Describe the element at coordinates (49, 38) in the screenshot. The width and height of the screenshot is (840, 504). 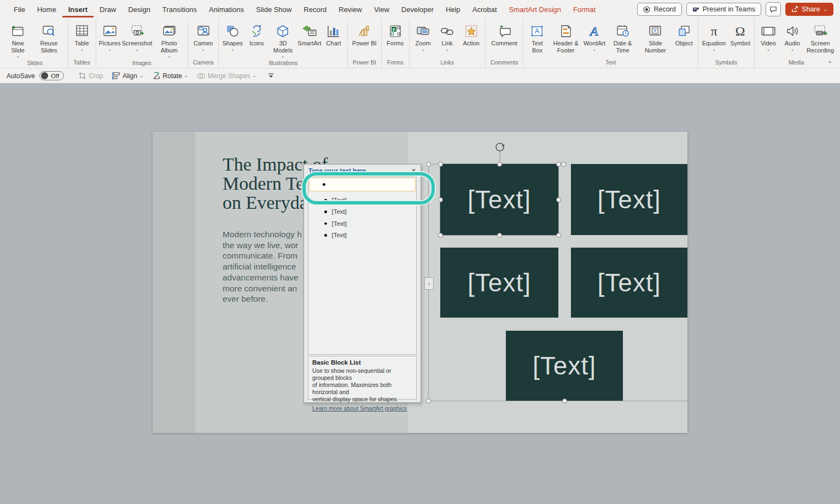
I see `reuse-slides-button: Reuse Slides` at that location.